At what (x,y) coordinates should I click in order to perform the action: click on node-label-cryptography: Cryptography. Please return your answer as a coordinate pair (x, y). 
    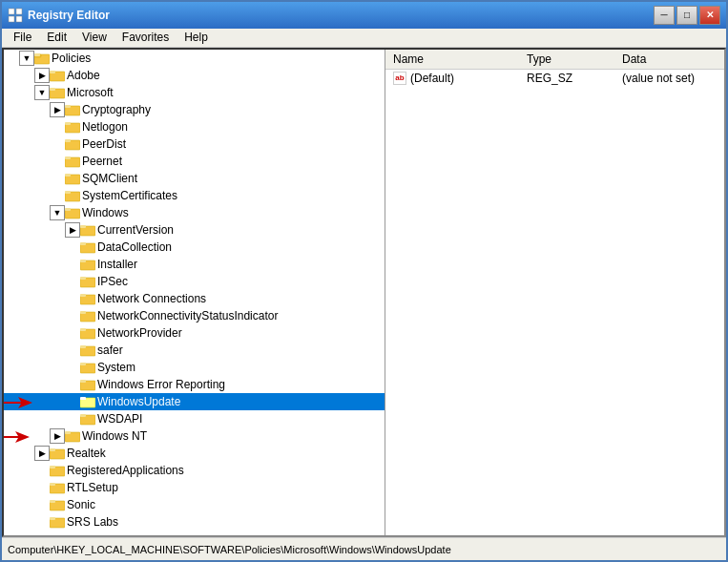
    Looking at the image, I should click on (115, 110).